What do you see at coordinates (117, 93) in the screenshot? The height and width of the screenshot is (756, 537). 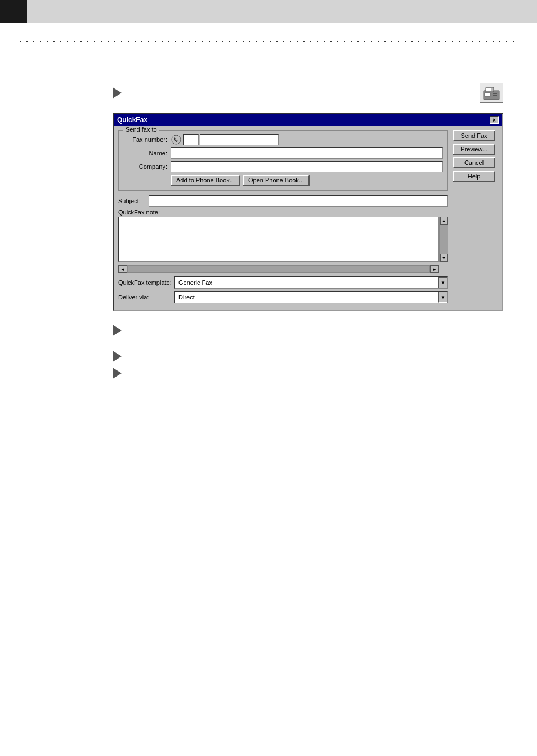 I see `arrow-icon` at bounding box center [117, 93].